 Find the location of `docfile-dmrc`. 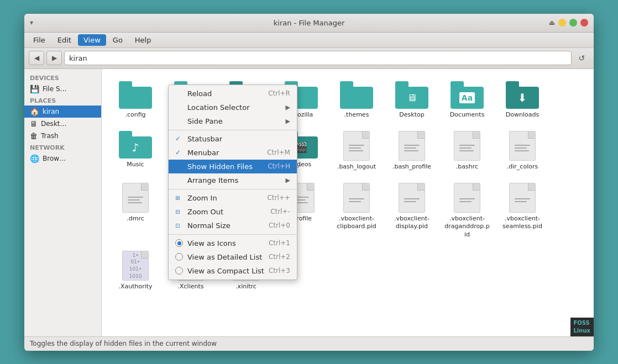

docfile-dmrc is located at coordinates (135, 198).